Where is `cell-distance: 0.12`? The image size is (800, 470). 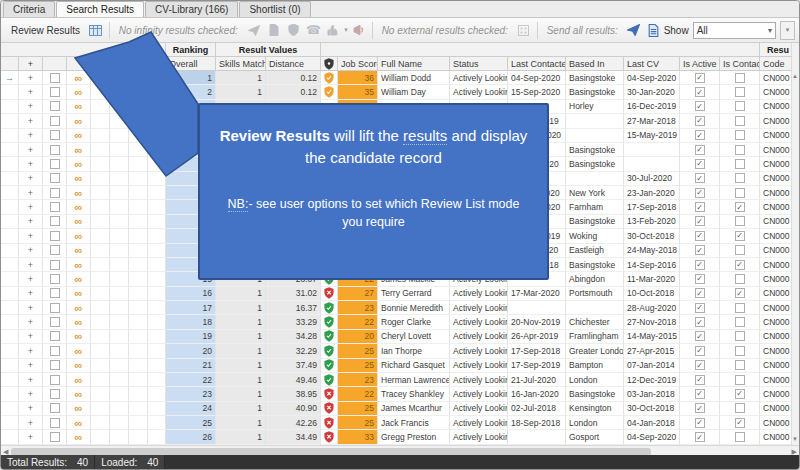 cell-distance: 0.12 is located at coordinates (294, 92).